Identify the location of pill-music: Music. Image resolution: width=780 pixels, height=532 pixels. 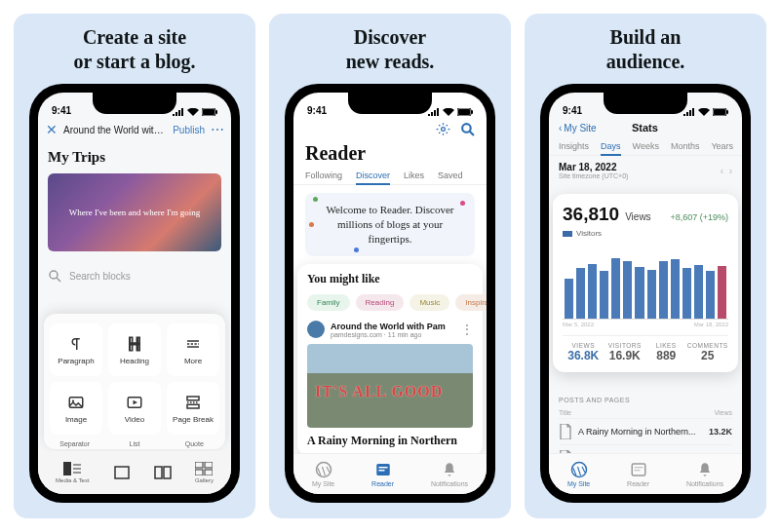
(429, 302).